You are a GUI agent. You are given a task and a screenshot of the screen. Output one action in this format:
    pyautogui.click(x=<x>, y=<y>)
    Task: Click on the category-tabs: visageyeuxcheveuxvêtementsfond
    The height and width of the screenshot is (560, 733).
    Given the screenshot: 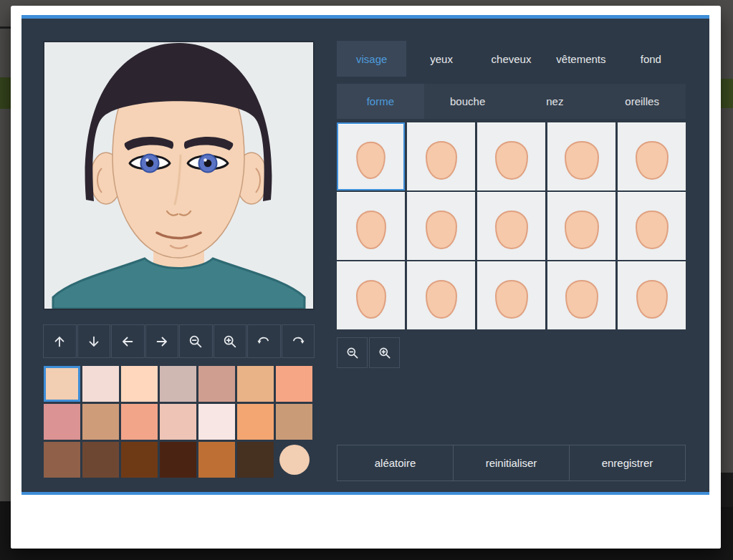 What is the action you would take?
    pyautogui.click(x=512, y=59)
    